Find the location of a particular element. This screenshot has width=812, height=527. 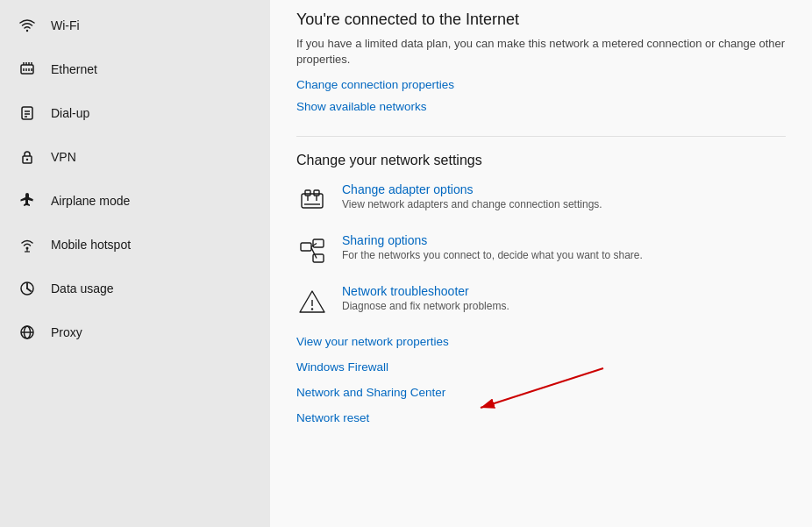

adapter-options-text: Change adapter options View network adap… is located at coordinates (472, 197).